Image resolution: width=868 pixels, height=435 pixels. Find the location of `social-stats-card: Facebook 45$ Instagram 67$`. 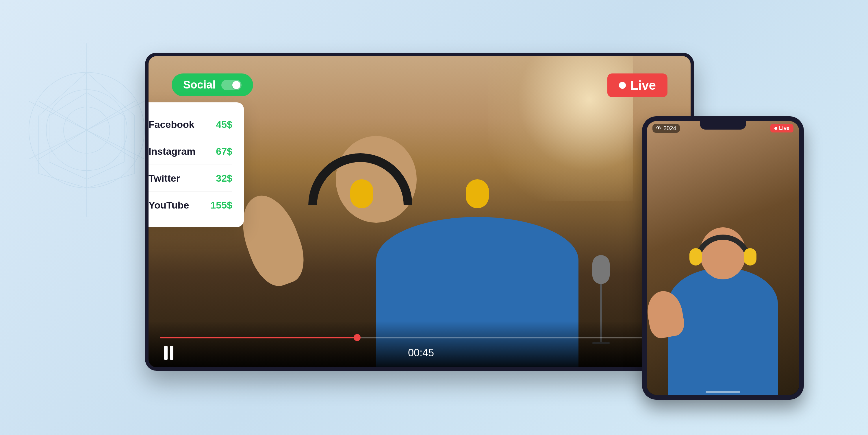

social-stats-card: Facebook 45$ Instagram 67$ is located at coordinates (196, 165).